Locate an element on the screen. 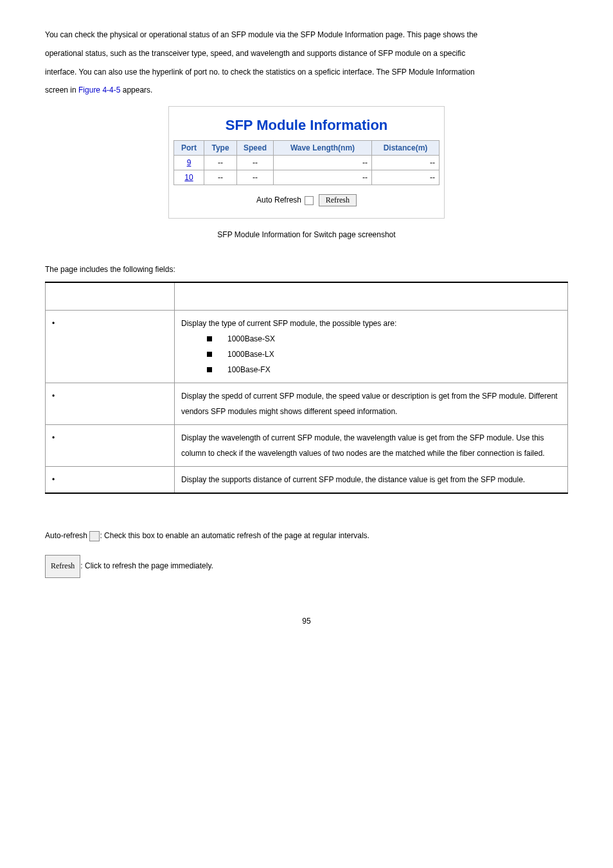 This screenshot has height=868, width=613. panel-controls: Auto Refresh Refresh is located at coordinates (306, 201).